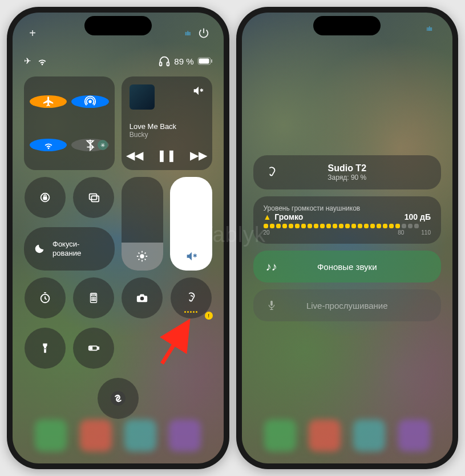 This screenshot has width=465, height=476. I want to click on battery-icon, so click(205, 61).